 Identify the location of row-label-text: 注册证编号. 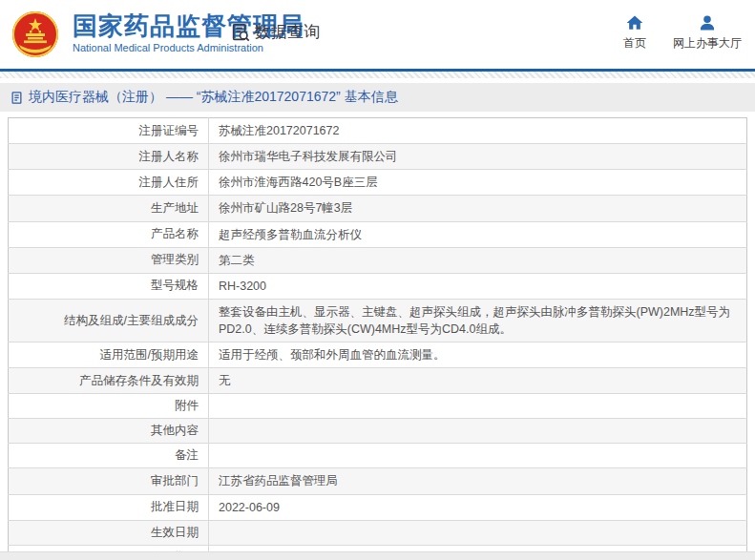
(170, 131).